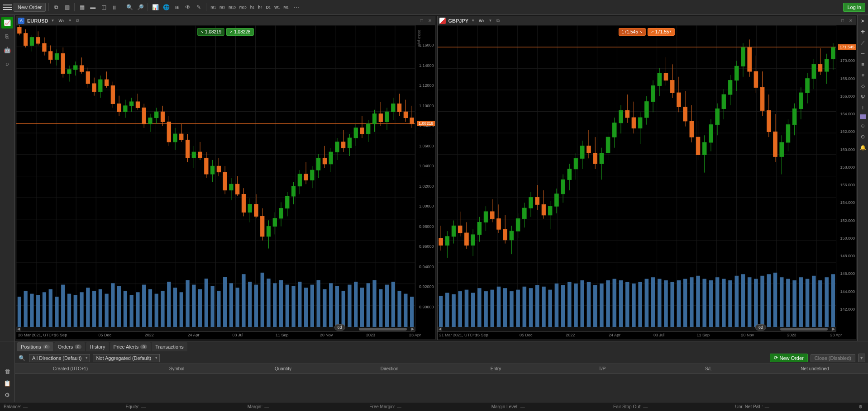 This screenshot has width=868, height=411. Describe the element at coordinates (863, 75) in the screenshot. I see `fib-icon: ⌗` at that location.